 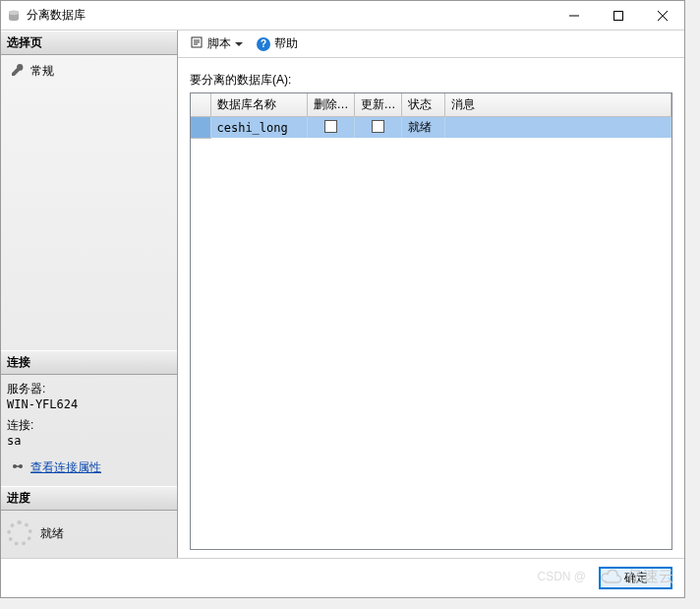 What do you see at coordinates (663, 16) in the screenshot?
I see `close-button` at bounding box center [663, 16].